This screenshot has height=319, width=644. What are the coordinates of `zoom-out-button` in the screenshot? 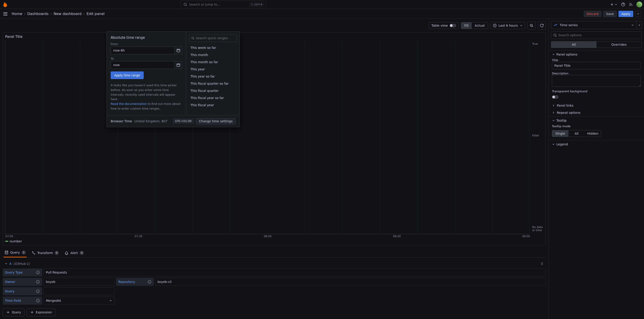 It's located at (532, 26).